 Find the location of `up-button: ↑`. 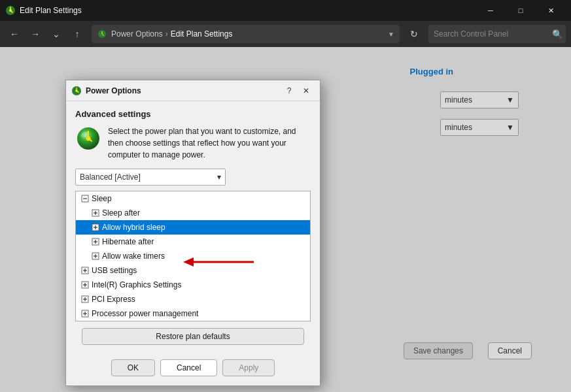

up-button: ↑ is located at coordinates (77, 34).